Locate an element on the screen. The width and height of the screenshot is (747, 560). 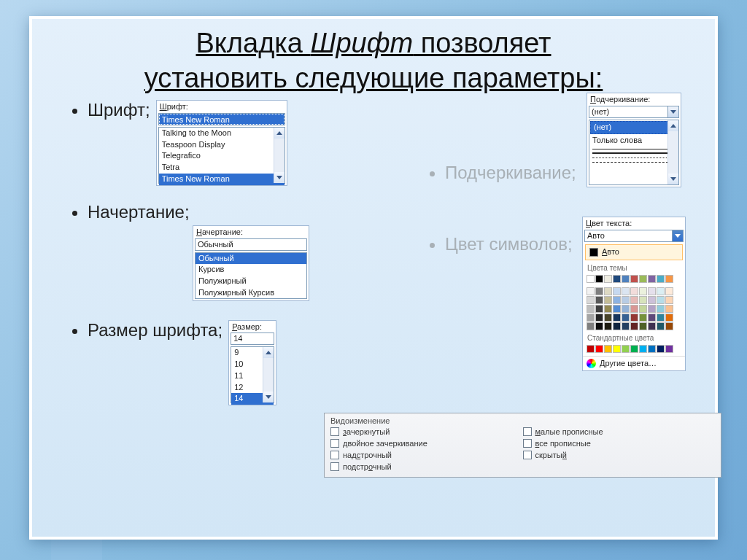
effect-checkbox: скрытый is located at coordinates (619, 455).